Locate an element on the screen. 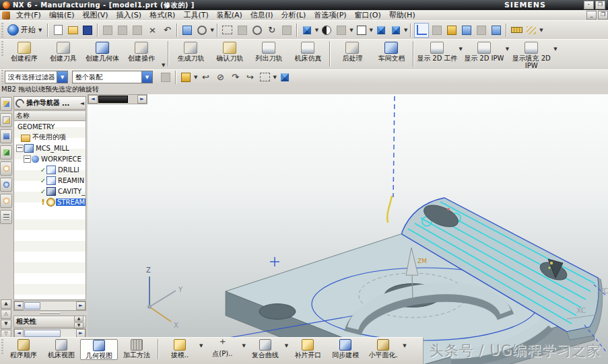  create-operation-button: 创建操作 is located at coordinates (141, 55).